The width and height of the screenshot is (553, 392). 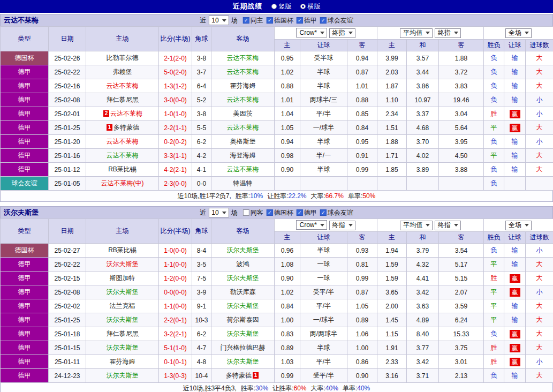 I want to click on score-cell: 3-3(1-1), so click(x=176, y=156).